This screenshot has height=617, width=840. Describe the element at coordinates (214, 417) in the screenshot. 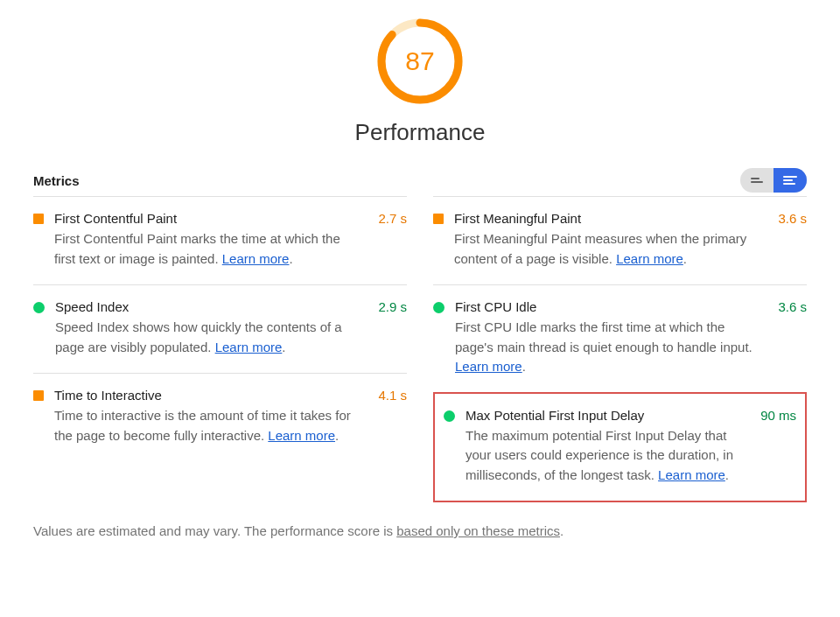

I see `metric-body: Time to InteractiveTime to interactive i…` at that location.